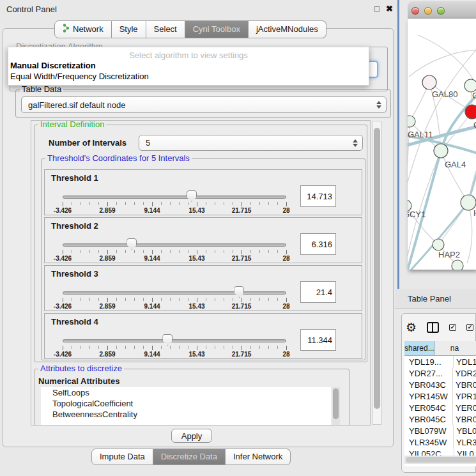  I want to click on mac-minimize-button, so click(428, 11).